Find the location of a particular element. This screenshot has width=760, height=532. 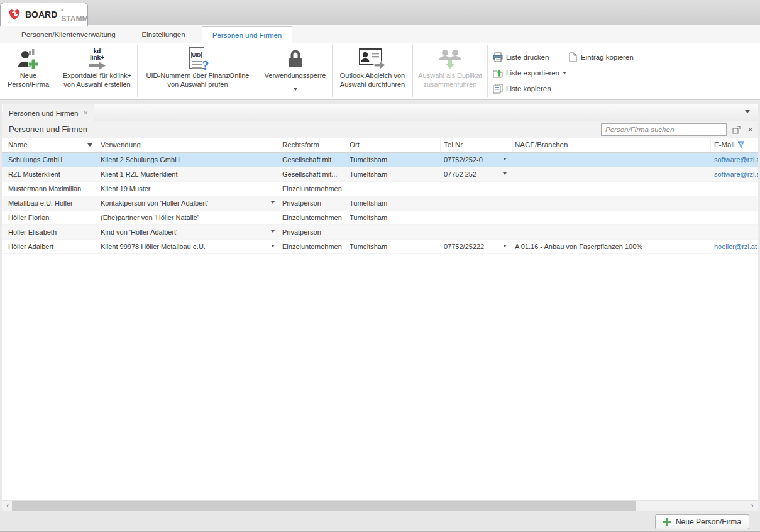

ribbon-tab-bar: Personen/Klientenverwaltung Einstellunge… is located at coordinates (380, 34).